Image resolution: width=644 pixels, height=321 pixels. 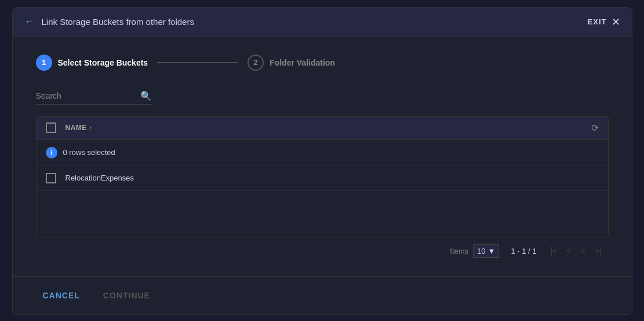 What do you see at coordinates (322, 22) in the screenshot?
I see `dialog-header: ← Link Storage Buckets from other folder…` at bounding box center [322, 22].